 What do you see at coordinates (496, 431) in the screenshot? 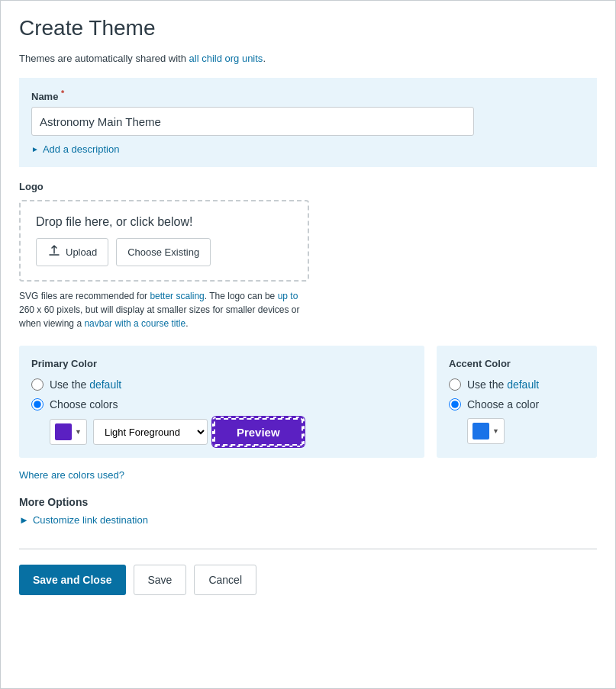
I see `accent-swatch-arrow-icon: ▼` at bounding box center [496, 431].